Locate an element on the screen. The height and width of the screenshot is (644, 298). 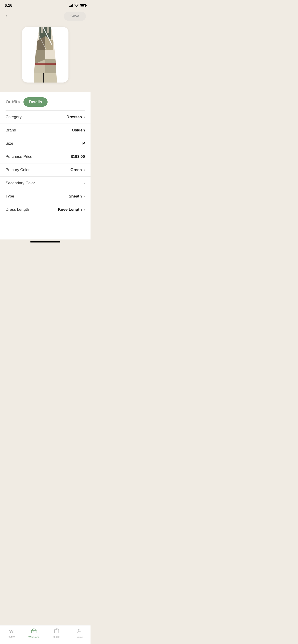
status-time: 6:16 is located at coordinates (9, 6).